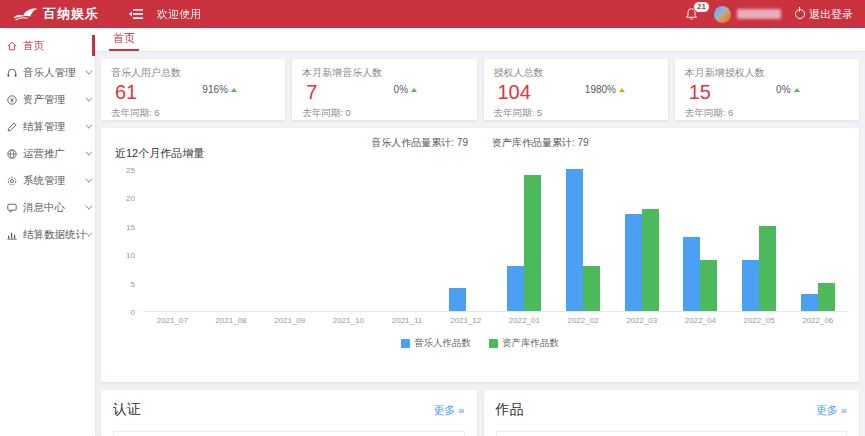 This screenshot has height=436, width=865. What do you see at coordinates (708, 286) in the screenshot?
I see `bar-资产库作品数-2022_04` at bounding box center [708, 286].